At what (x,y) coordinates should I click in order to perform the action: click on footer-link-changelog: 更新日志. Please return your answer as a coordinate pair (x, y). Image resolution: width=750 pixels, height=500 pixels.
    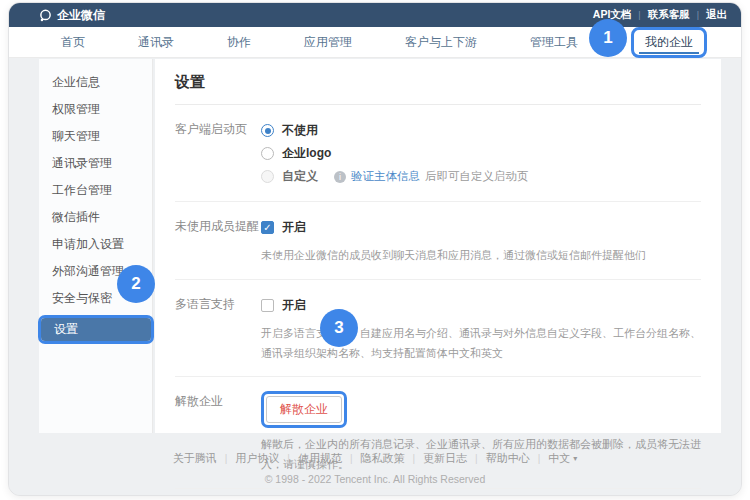
    Looking at the image, I should click on (445, 458).